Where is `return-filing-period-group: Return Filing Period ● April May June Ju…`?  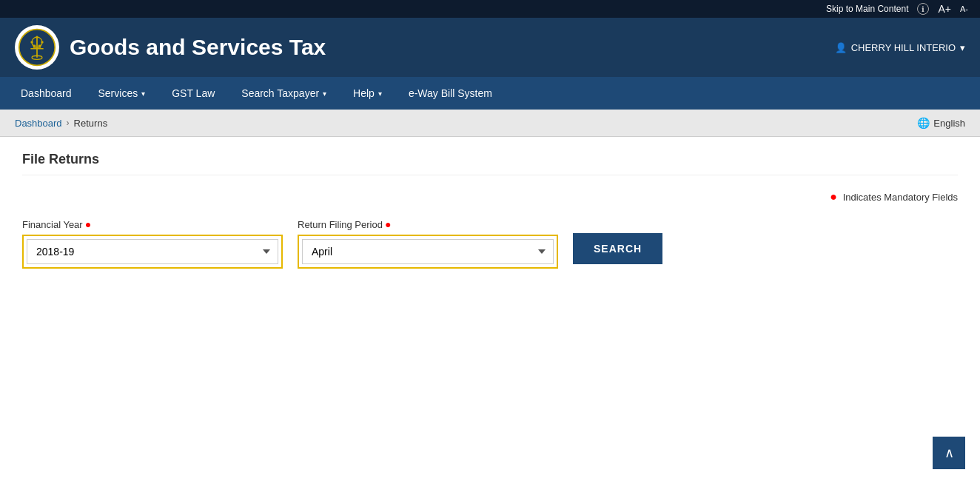 return-filing-period-group: Return Filing Period ● April May June Ju… is located at coordinates (428, 243).